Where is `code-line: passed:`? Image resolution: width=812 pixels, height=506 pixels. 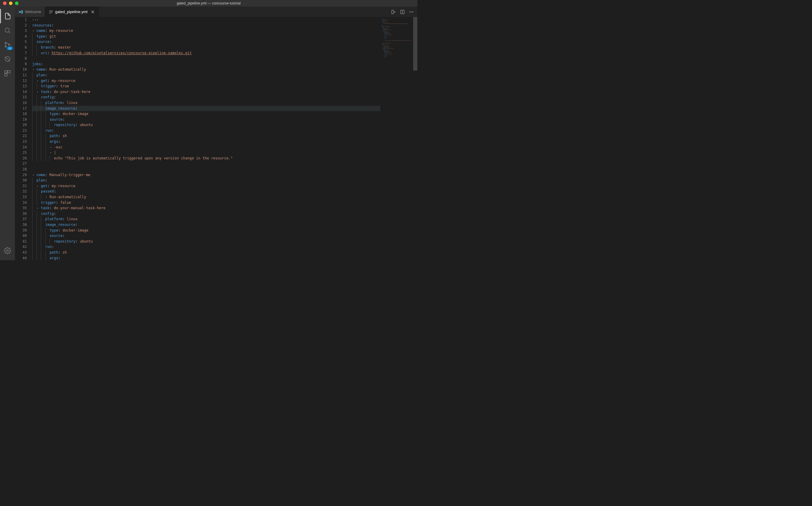 code-line: passed: is located at coordinates (206, 191).